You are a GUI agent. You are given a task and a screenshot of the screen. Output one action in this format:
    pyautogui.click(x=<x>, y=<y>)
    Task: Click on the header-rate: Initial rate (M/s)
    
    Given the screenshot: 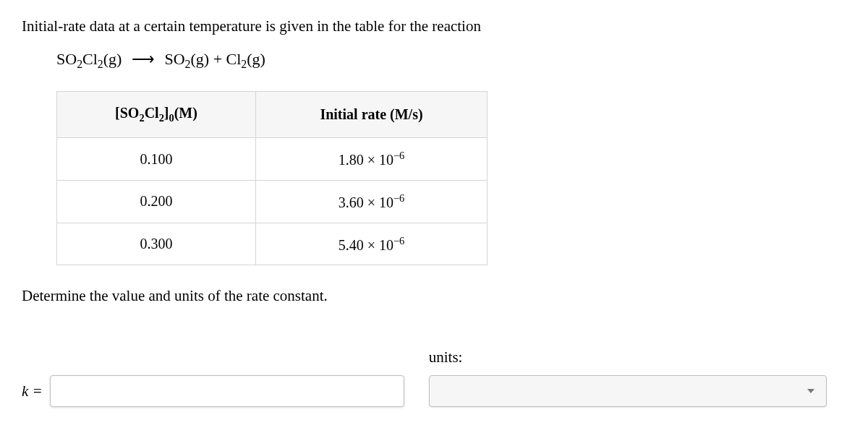 What is the action you would take?
    pyautogui.click(x=372, y=115)
    